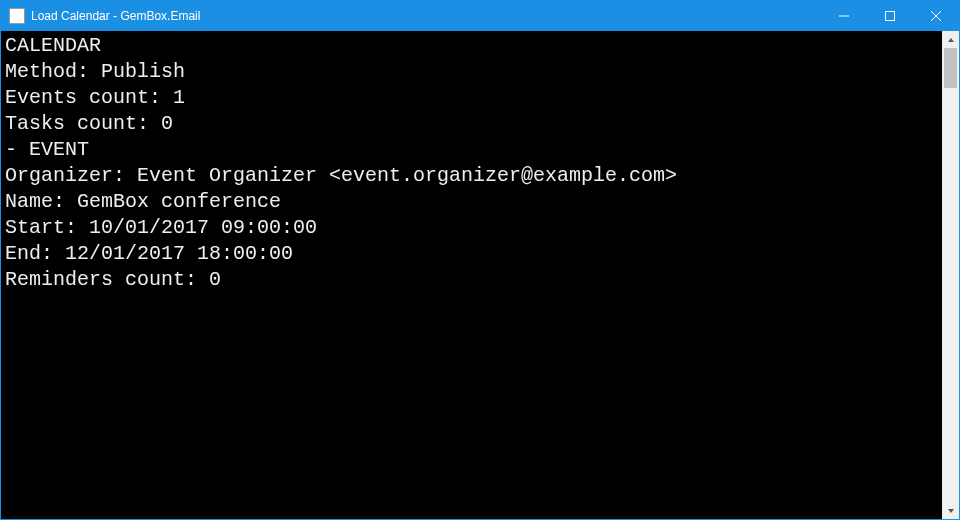 The width and height of the screenshot is (960, 520). What do you see at coordinates (890, 16) in the screenshot?
I see `maximize-button` at bounding box center [890, 16].